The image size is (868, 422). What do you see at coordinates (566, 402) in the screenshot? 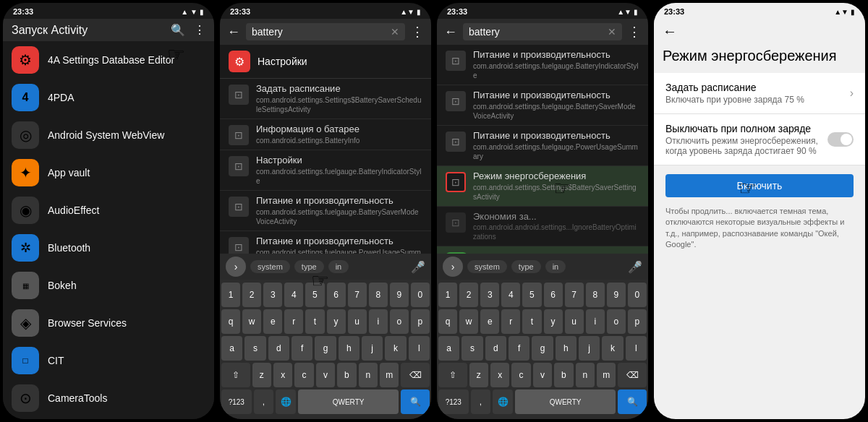
I see `kb-space-3: QWERTY` at bounding box center [566, 402].